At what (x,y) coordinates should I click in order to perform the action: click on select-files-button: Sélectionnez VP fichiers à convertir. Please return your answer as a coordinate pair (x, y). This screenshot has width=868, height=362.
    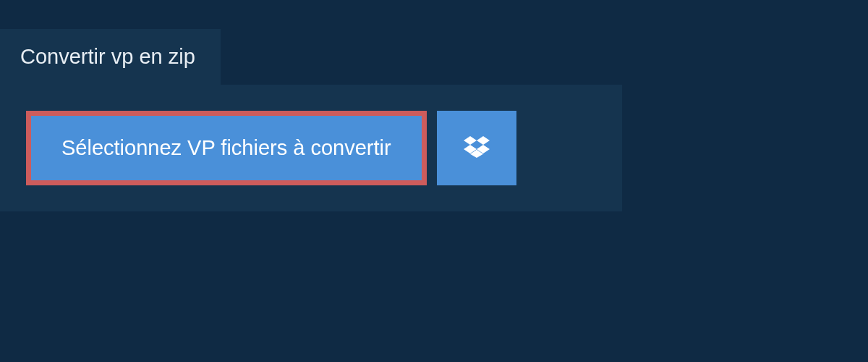
    Looking at the image, I should click on (226, 148).